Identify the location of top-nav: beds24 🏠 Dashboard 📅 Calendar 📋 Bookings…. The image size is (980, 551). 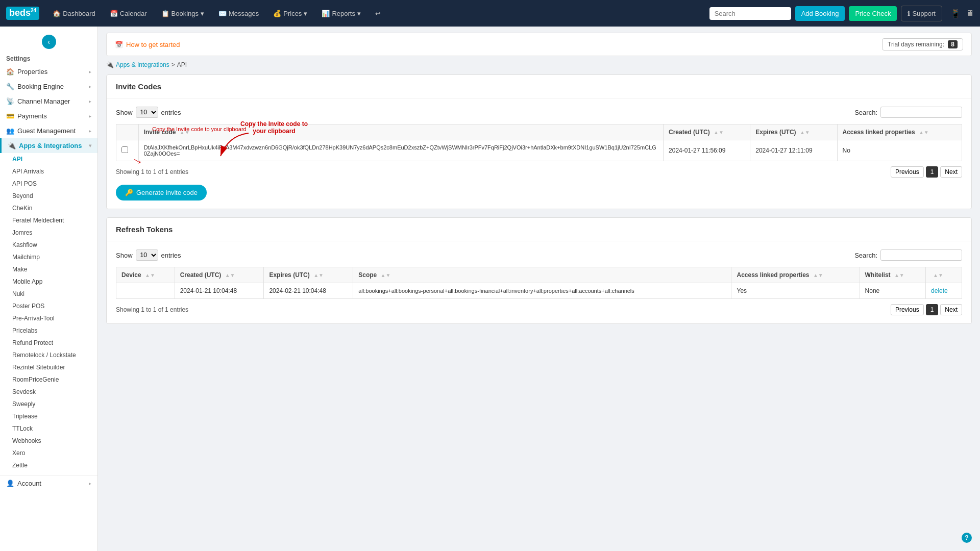
(490, 13).